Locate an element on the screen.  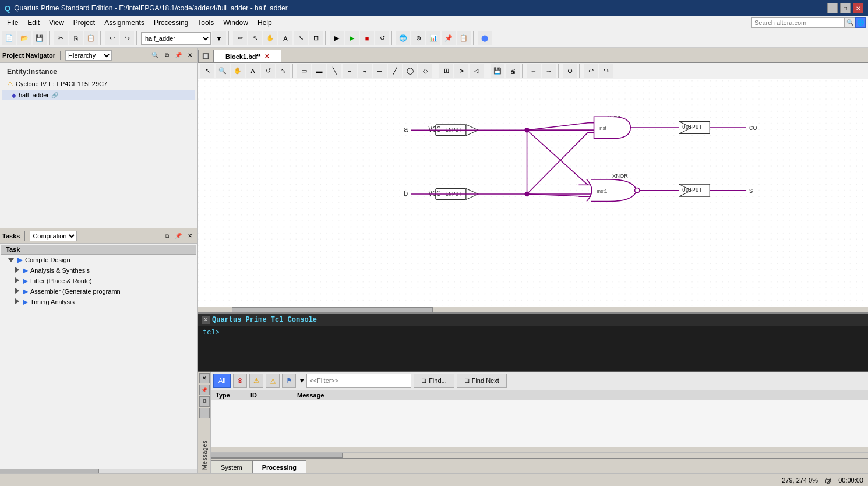
filter-error-button: ⊗ is located at coordinates (240, 381).